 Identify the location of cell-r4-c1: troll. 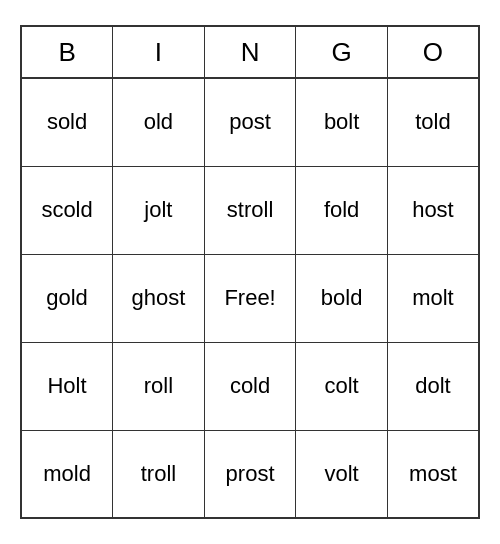
(159, 474).